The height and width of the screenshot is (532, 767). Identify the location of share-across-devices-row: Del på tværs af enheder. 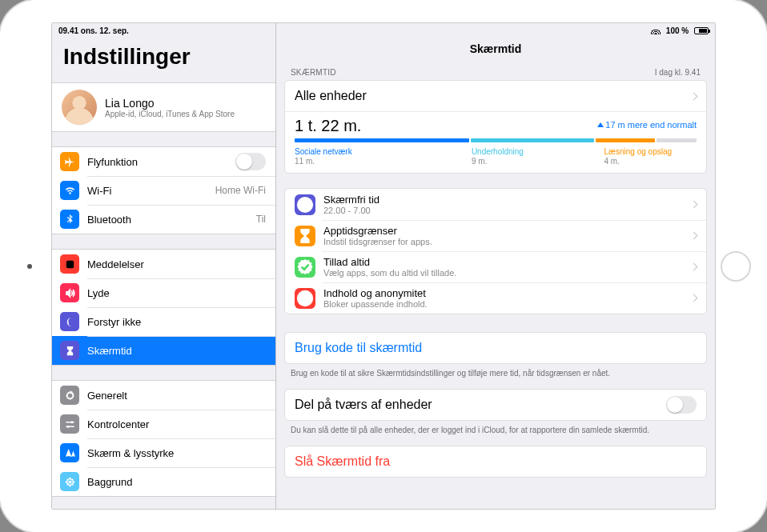
(496, 405).